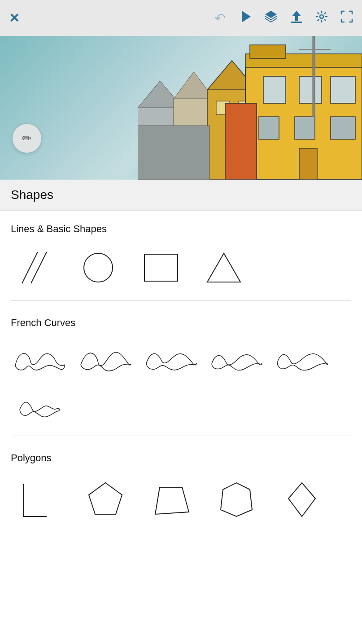 The image size is (362, 644). What do you see at coordinates (302, 499) in the screenshot?
I see `polygon-diamond` at bounding box center [302, 499].